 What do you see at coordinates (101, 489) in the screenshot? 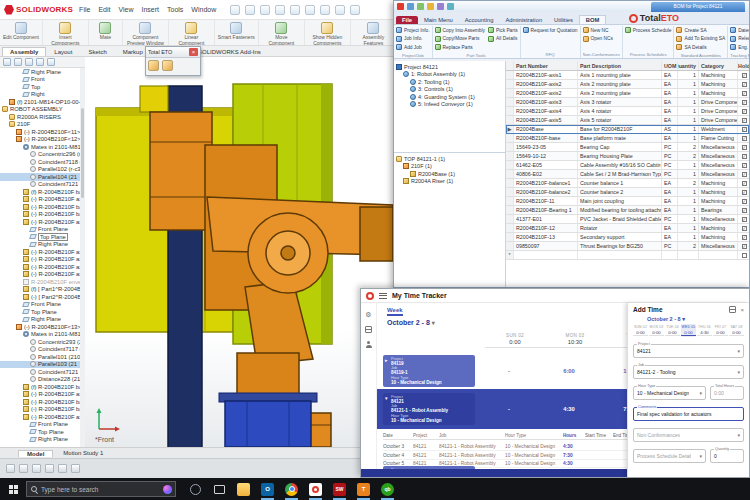
I see `taskbar-search: Type here to search` at bounding box center [101, 489].